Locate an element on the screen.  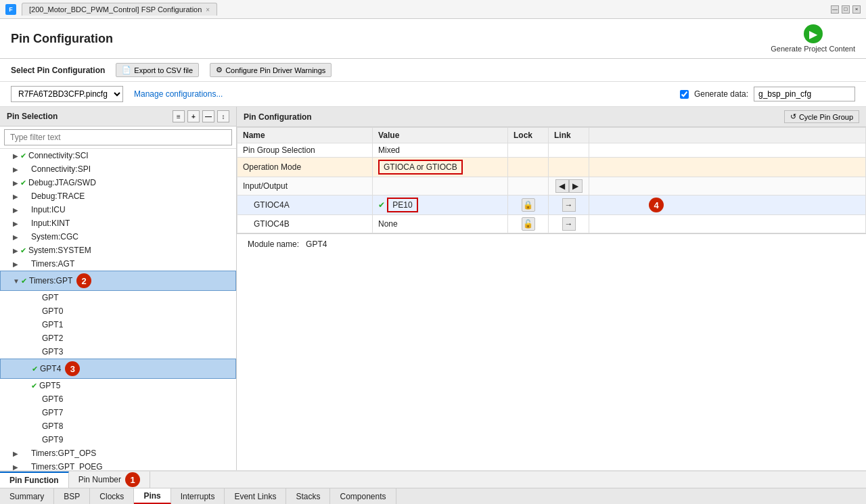
tree-item-timers-gpt-poeg: ▶Timers:GPT_POEG is located at coordinates (118, 465).